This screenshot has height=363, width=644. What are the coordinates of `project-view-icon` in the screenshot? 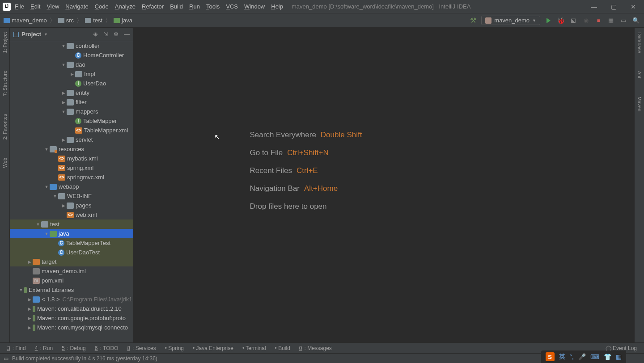 It's located at (16, 34).